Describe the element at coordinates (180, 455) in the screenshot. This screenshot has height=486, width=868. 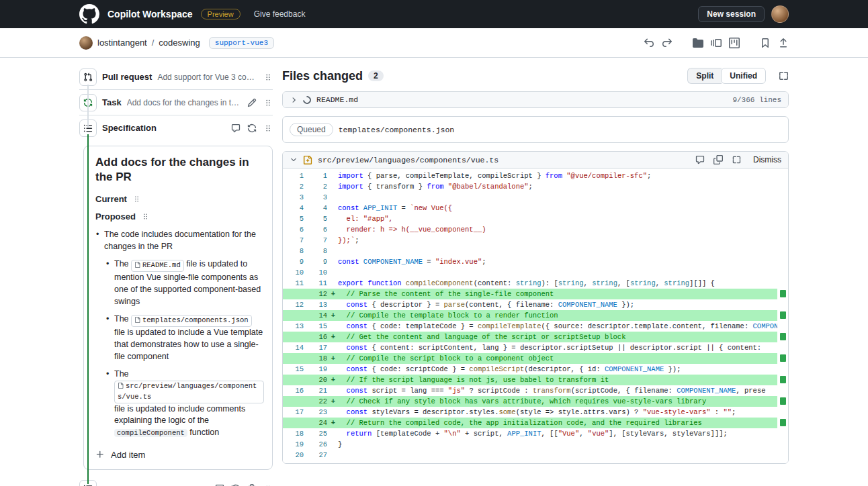
I see `add-item-button: Add item` at that location.